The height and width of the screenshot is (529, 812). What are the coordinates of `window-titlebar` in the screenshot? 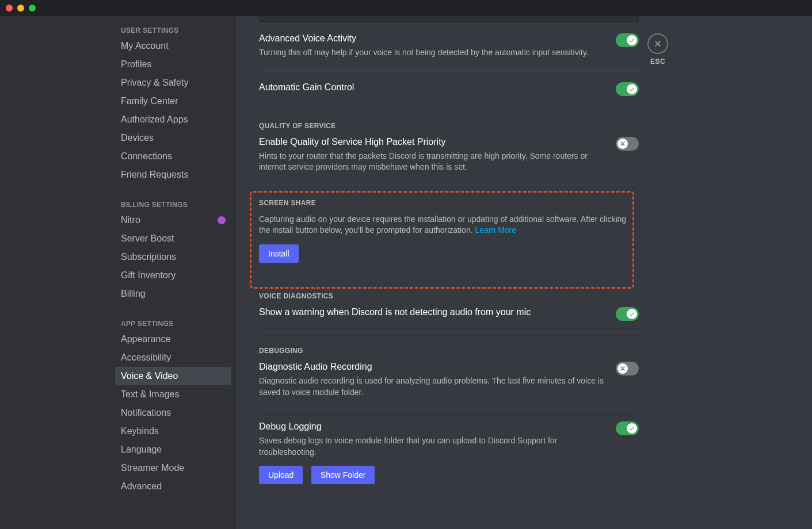 It's located at (406, 8).